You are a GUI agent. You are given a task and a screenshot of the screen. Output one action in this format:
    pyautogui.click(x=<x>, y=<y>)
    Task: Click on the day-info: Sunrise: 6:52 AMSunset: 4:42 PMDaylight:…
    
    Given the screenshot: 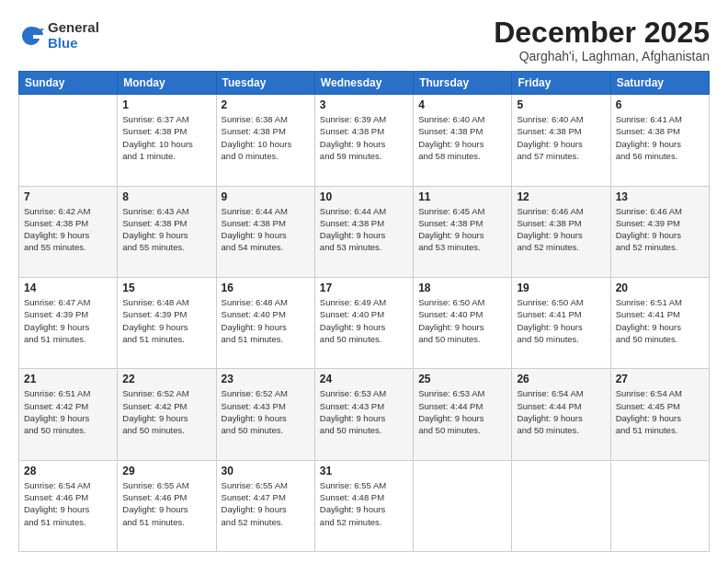 What is the action you would take?
    pyautogui.click(x=166, y=412)
    